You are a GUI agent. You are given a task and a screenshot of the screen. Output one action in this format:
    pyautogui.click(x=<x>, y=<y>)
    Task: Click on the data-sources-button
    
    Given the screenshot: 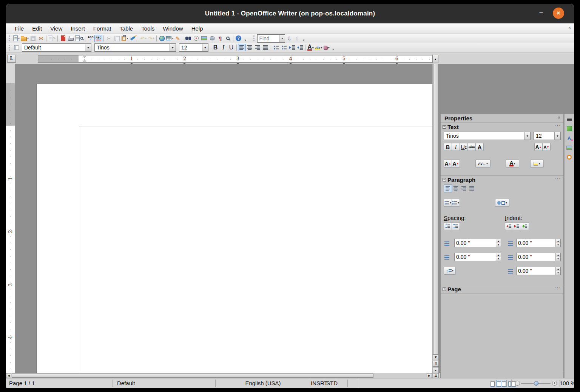 What is the action you would take?
    pyautogui.click(x=212, y=38)
    